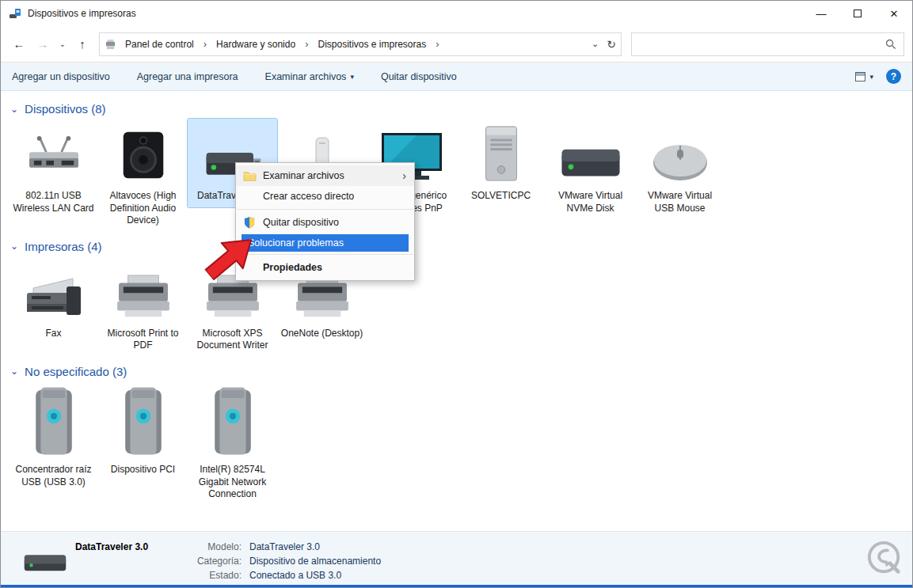 The height and width of the screenshot is (588, 913). I want to click on device-label: VMware Virtual NVMe Disk, so click(591, 204).